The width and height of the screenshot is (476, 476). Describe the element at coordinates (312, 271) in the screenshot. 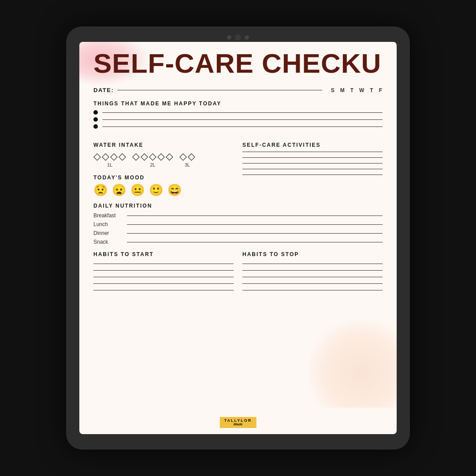

I see `habits-stop-col: HABITS TO STOP` at that location.